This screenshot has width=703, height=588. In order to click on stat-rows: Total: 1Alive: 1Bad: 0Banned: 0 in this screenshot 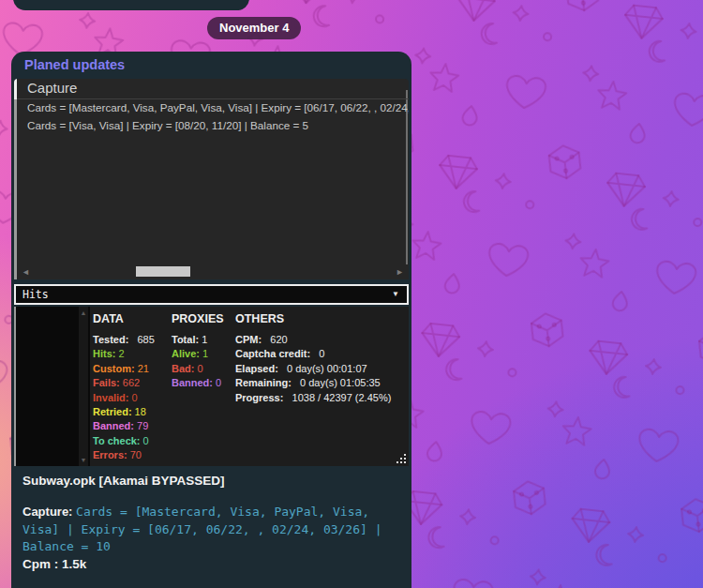, I will do `click(198, 362)`.